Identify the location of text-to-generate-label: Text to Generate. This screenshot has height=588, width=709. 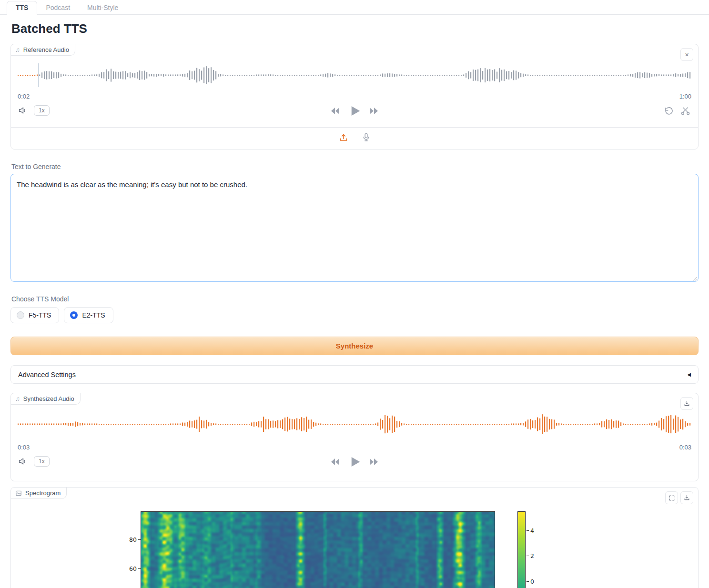
(354, 167).